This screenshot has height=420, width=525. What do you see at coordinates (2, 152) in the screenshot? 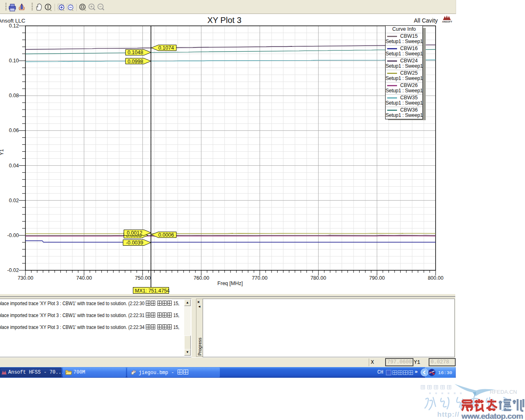
I see `svg-text: Y1` at bounding box center [2, 152].